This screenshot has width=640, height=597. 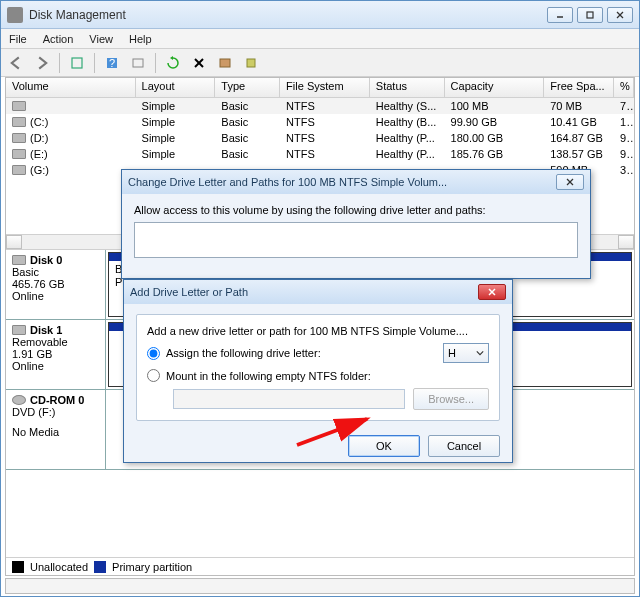 I want to click on title-bar: Disk Management, so click(x=320, y=15).